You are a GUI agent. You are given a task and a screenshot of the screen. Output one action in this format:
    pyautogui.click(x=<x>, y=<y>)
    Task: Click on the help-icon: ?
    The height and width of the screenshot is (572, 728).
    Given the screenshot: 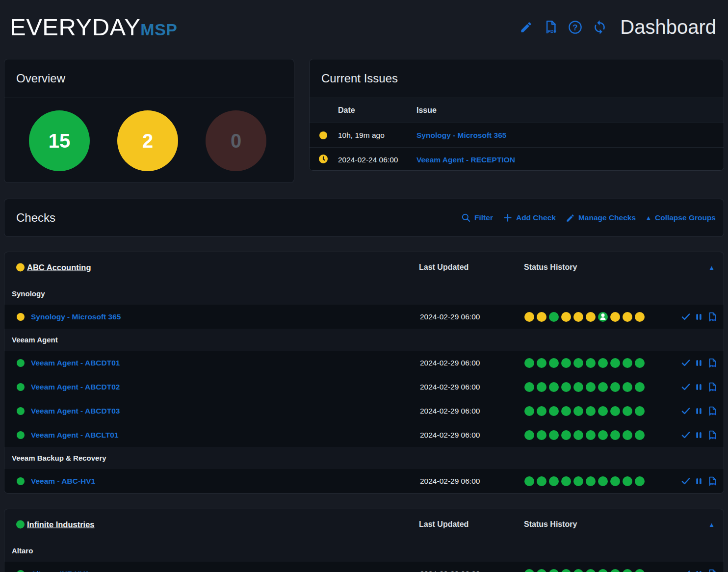 What is the action you would take?
    pyautogui.click(x=575, y=27)
    